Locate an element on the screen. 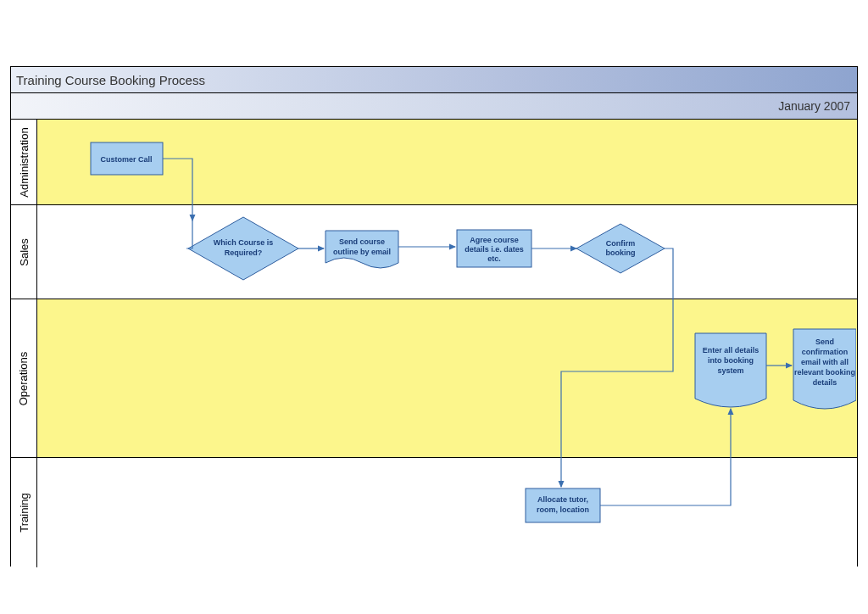 The image size is (868, 614). lane-sales: Sales is located at coordinates (434, 253).